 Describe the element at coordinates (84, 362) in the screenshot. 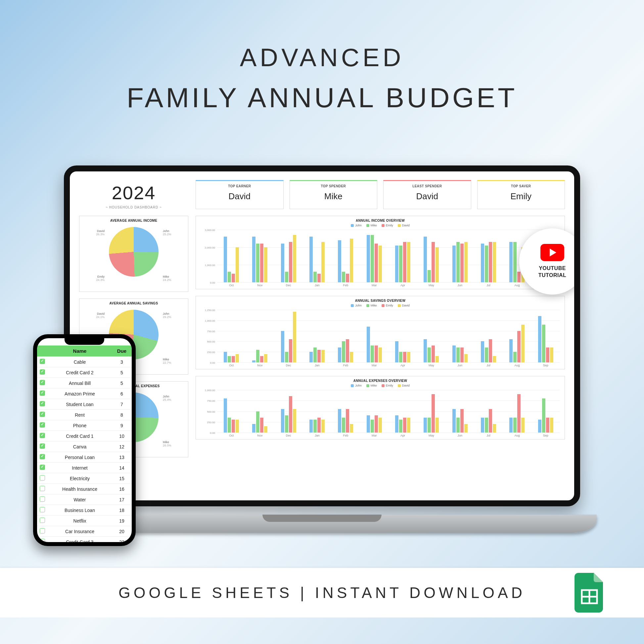

I see `bills-row: Cable3` at that location.